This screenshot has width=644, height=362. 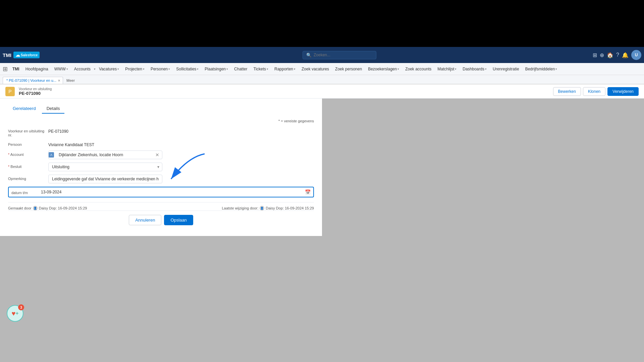 What do you see at coordinates (594, 92) in the screenshot?
I see `klonen-button: Klonen` at bounding box center [594, 92].